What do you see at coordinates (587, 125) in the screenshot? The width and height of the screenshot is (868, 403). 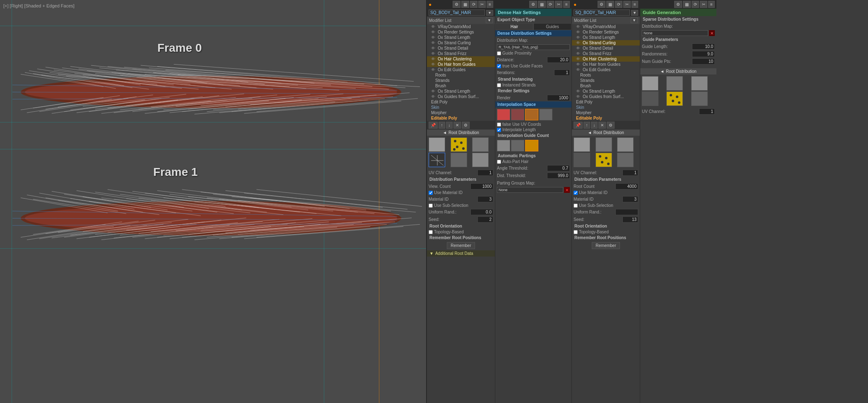 I see `r-tb-move-up: ↑` at bounding box center [587, 125].